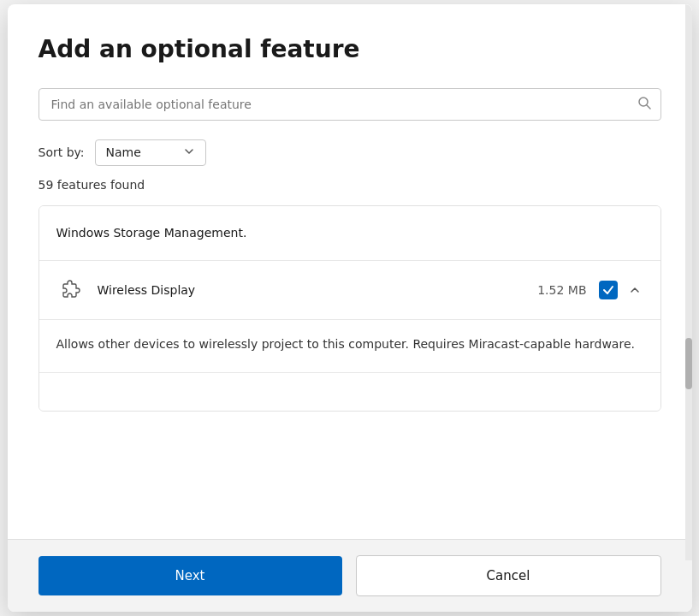 The image size is (699, 616). What do you see at coordinates (350, 185) in the screenshot?
I see `features-count: 59 features found` at bounding box center [350, 185].